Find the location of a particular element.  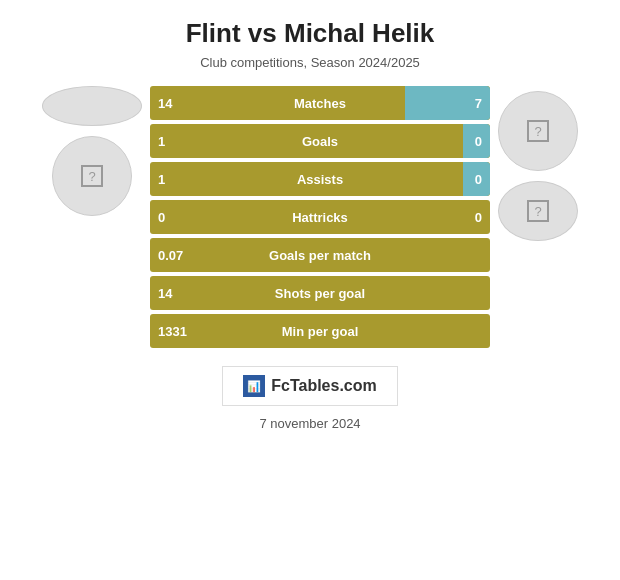

stat-center-label-2: Assists is located at coordinates (320, 180).